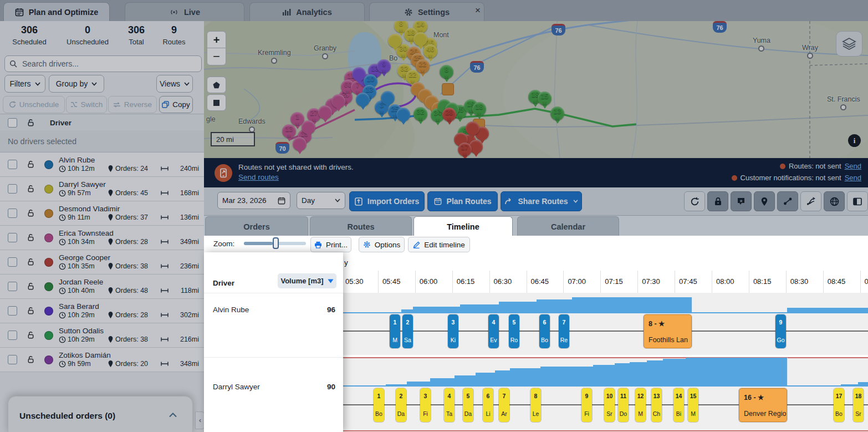  Describe the element at coordinates (395, 332) in the screenshot. I see `stop-chip: 1M` at that location.